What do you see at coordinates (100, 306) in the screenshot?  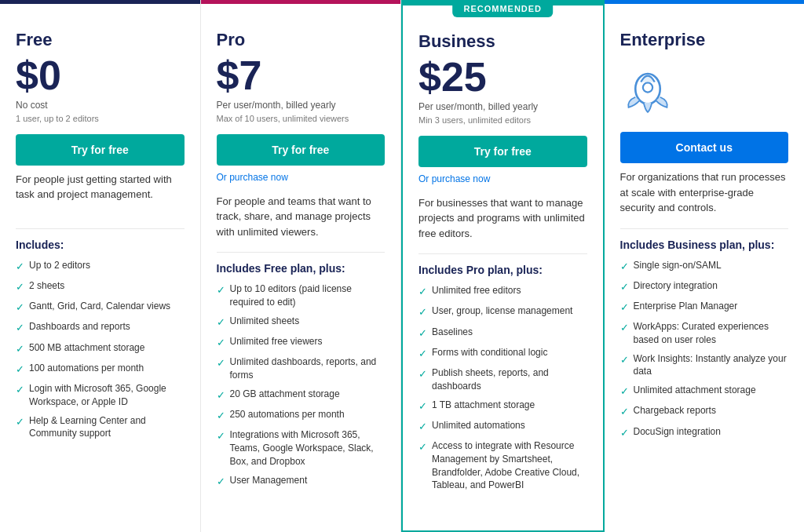 I see `feature-text: Gantt, Grid, Card, Calendar views` at bounding box center [100, 306].